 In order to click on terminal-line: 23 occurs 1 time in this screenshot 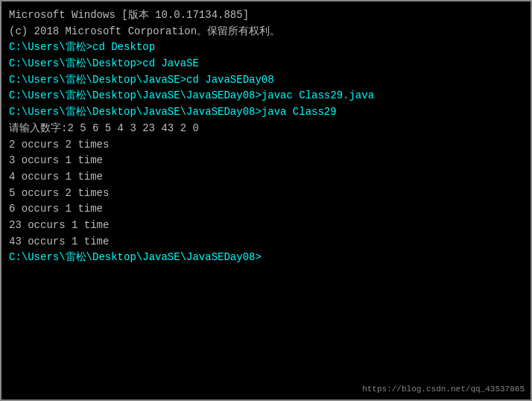, I will do `click(266, 226)`.